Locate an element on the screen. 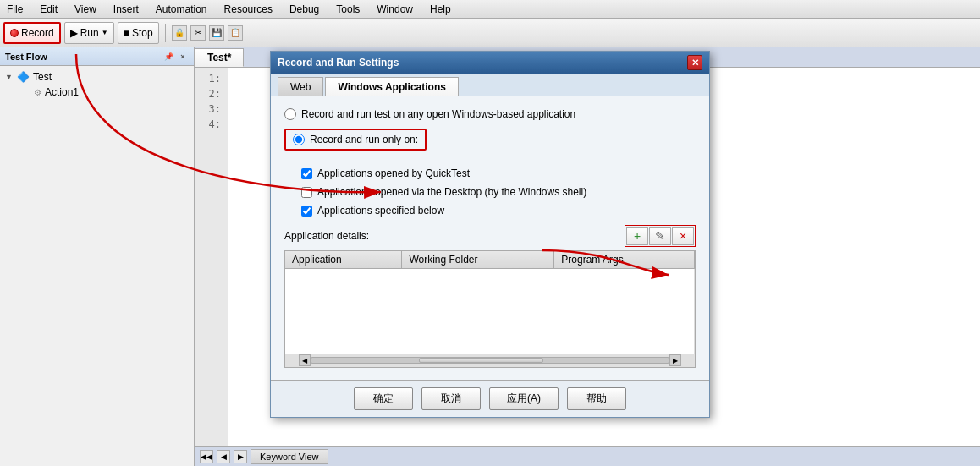  radio-any-app-label: Record and run test on any open Windows-… is located at coordinates (438, 114).